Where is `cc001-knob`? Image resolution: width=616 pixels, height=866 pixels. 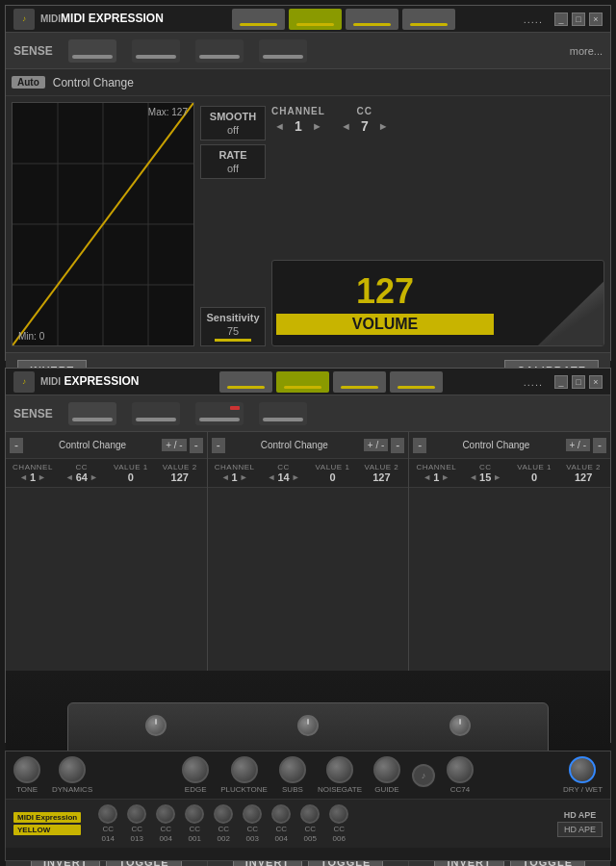 cc001-knob is located at coordinates (194, 814).